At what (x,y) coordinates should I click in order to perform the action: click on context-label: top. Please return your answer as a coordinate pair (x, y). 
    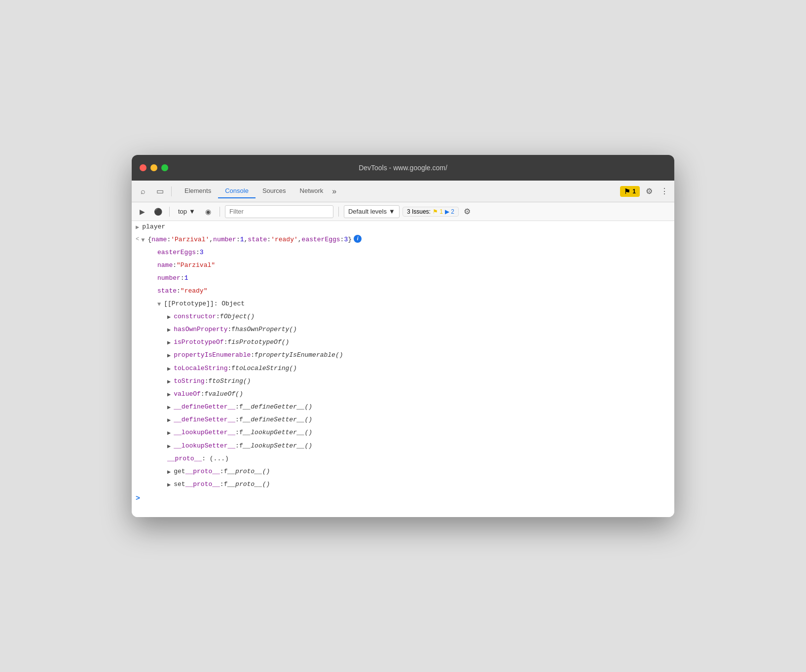
    Looking at the image, I should click on (183, 211).